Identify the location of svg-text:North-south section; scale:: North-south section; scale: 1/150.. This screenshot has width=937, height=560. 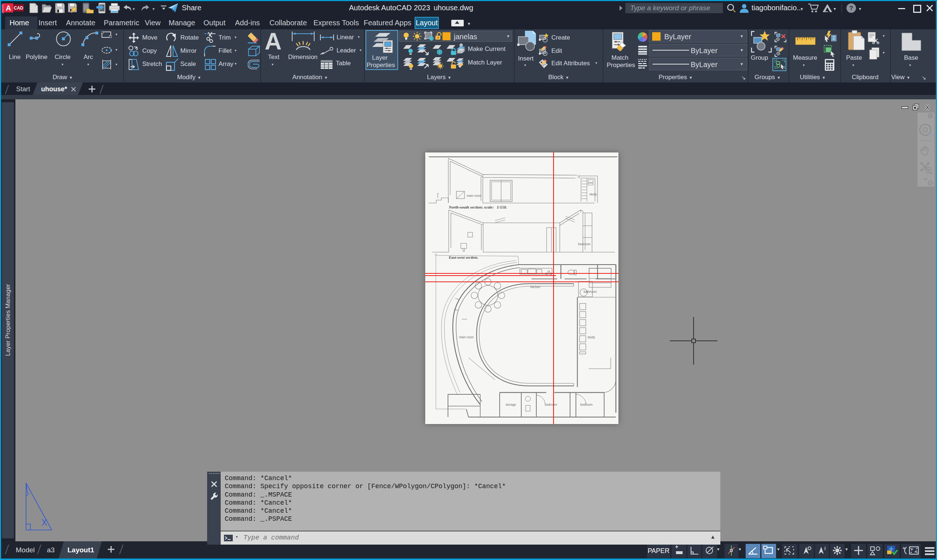
(478, 207).